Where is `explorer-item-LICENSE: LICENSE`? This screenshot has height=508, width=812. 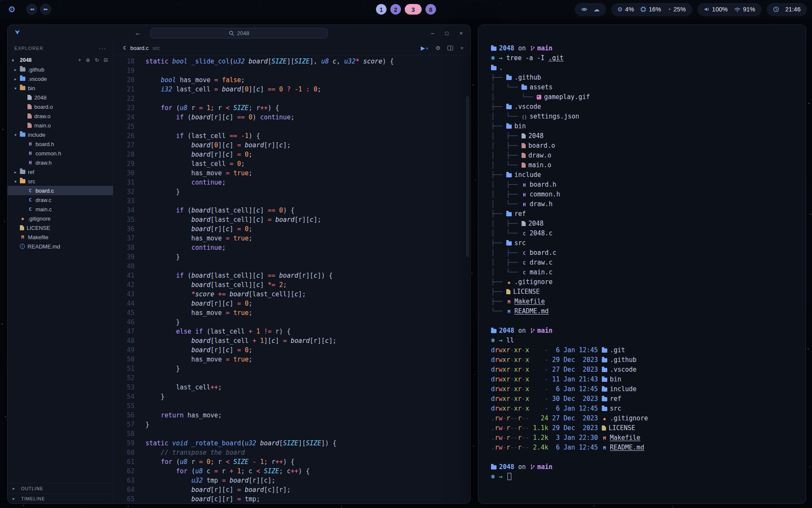 explorer-item-LICENSE: LICENSE is located at coordinates (60, 228).